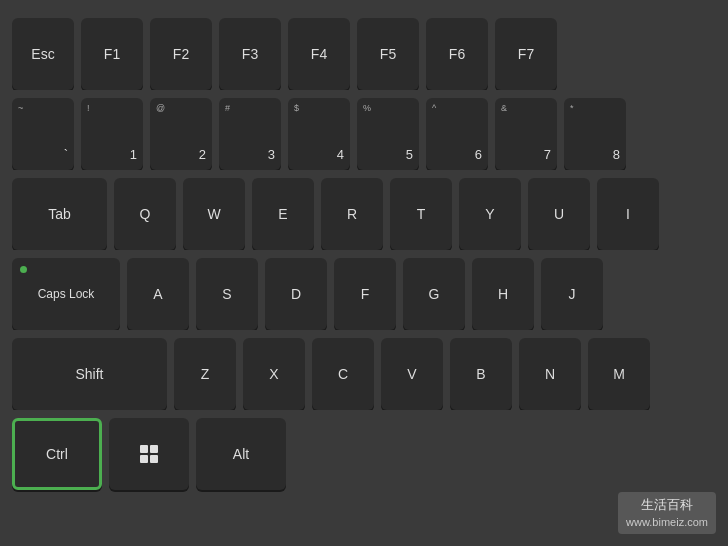 The height and width of the screenshot is (546, 728). I want to click on watermark-title: 生活百科, so click(667, 505).